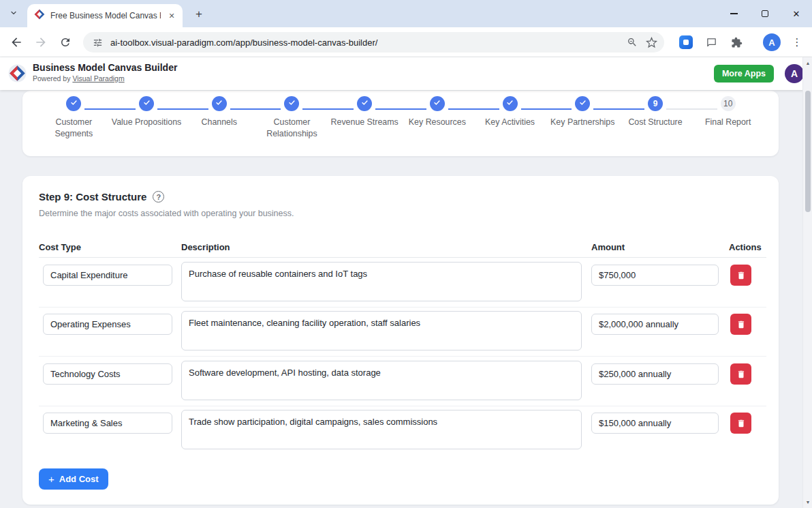 The image size is (812, 508). Describe the element at coordinates (381, 380) in the screenshot. I see `description-input: Software development, API hosting, data …` at that location.